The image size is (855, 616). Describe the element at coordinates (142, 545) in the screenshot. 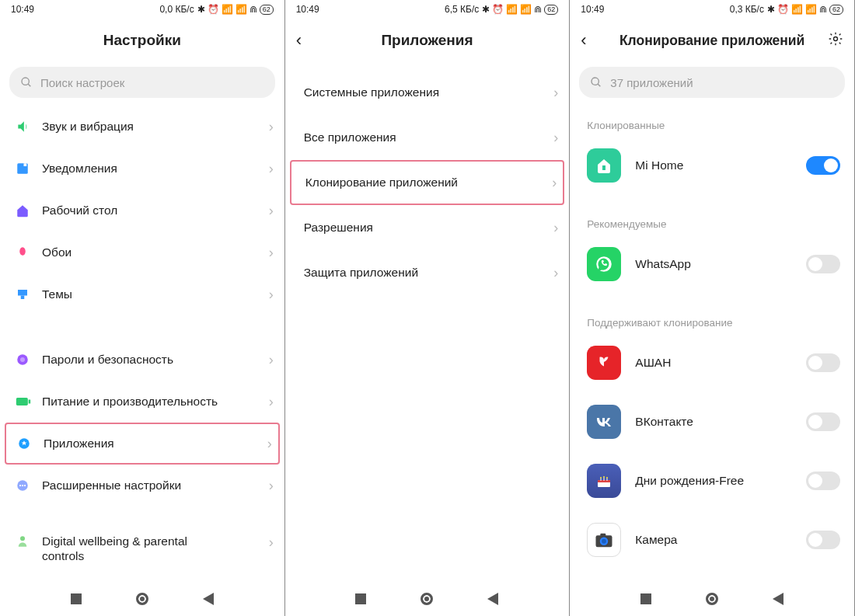

I see `settings-item-wellbeing: Digital wellbeing & parental controls ›` at that location.